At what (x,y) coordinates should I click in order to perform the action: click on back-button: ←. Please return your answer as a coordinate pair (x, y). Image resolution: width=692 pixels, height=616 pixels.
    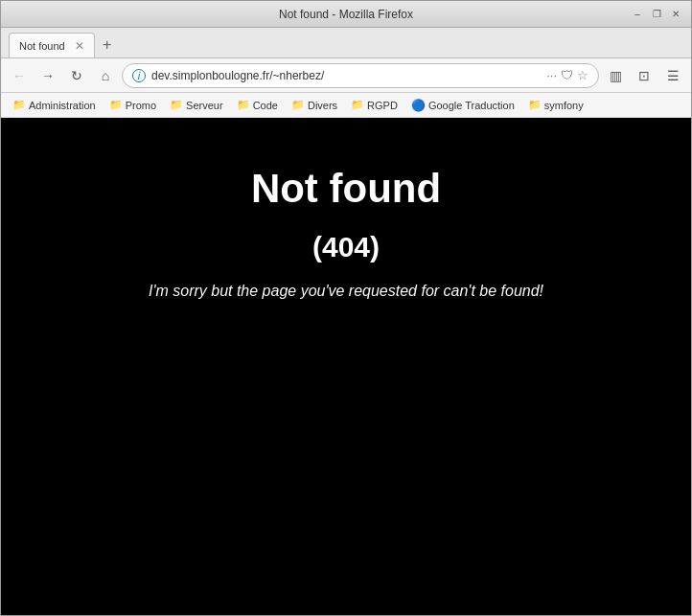
    Looking at the image, I should click on (19, 76).